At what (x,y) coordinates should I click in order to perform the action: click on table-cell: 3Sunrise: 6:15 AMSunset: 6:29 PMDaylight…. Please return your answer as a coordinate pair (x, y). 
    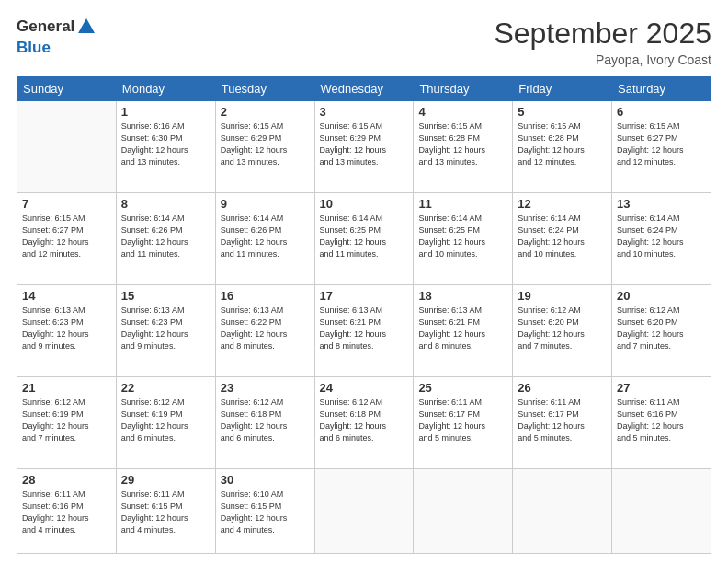
    Looking at the image, I should click on (364, 147).